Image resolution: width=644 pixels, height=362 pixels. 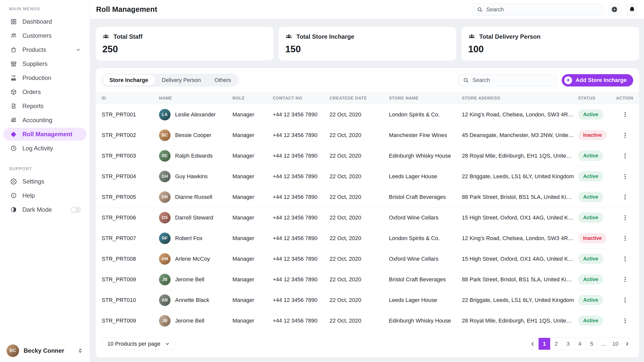 What do you see at coordinates (194, 156) in the screenshot?
I see `person-name: Ralph Edwards` at bounding box center [194, 156].